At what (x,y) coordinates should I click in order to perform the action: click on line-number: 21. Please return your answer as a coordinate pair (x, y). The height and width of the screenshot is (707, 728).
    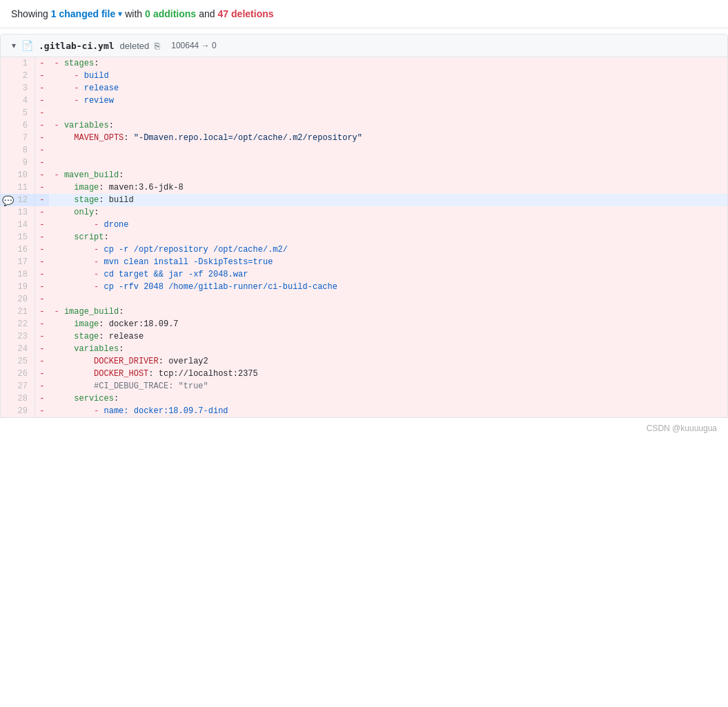
    Looking at the image, I should click on (18, 312).